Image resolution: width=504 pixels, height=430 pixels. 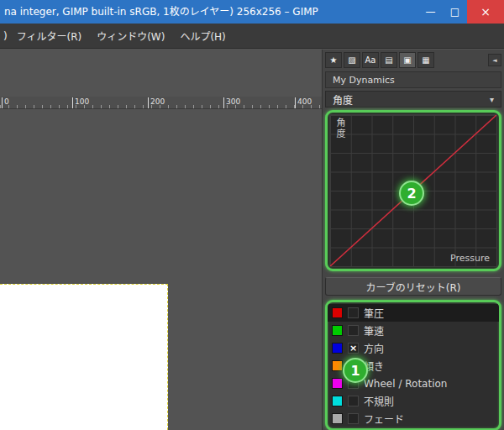 What do you see at coordinates (202, 35) in the screenshot?
I see `menu-item-help: ヘルプ(H)` at bounding box center [202, 35].